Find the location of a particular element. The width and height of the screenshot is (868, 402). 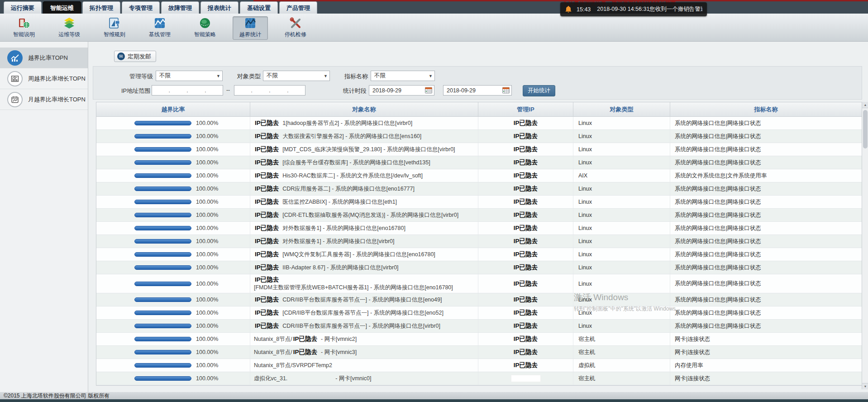

table-row: 100.00% IP已隐去 [FMDM主数据管理系统WEB+BATCH服务器1]… is located at coordinates (479, 284).